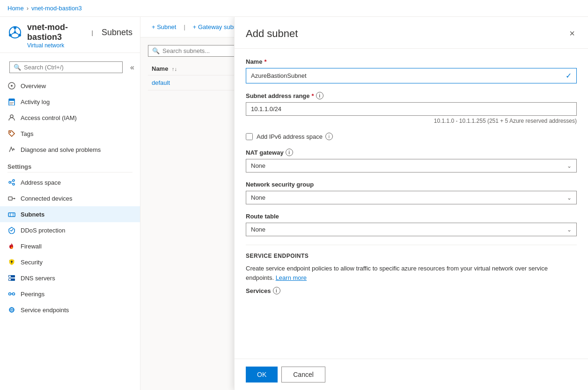 Image resolution: width=588 pixels, height=390 pixels. What do you see at coordinates (249, 137) in the screenshot?
I see `ipv6-checkbox` at bounding box center [249, 137].